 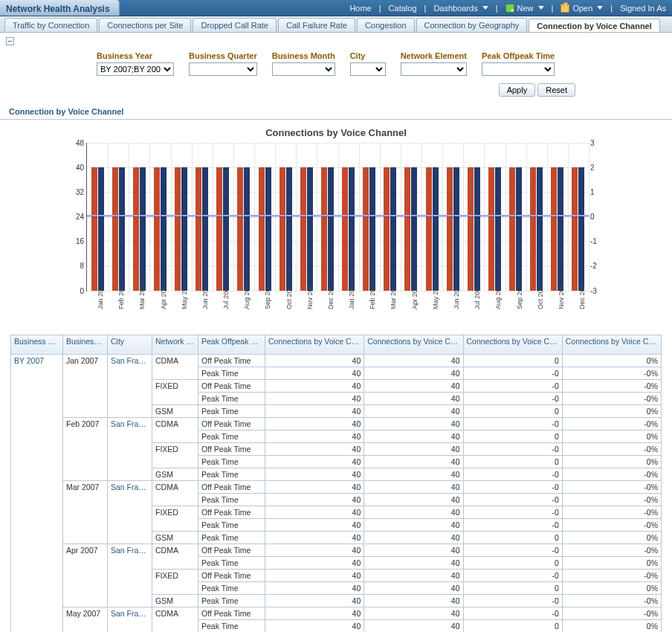 What do you see at coordinates (599, 167) in the screenshot?
I see `chart-y2tick: 2` at bounding box center [599, 167].